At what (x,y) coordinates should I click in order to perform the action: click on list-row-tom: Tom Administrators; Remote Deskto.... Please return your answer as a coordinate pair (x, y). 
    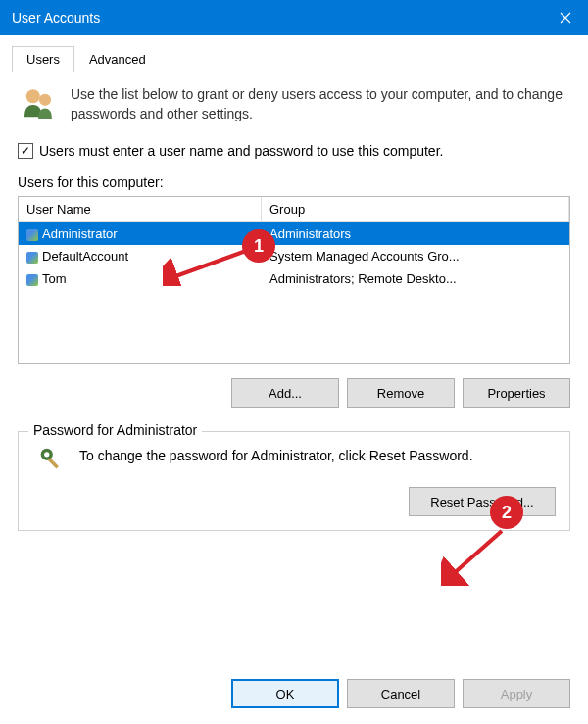
    Looking at the image, I should click on (294, 278).